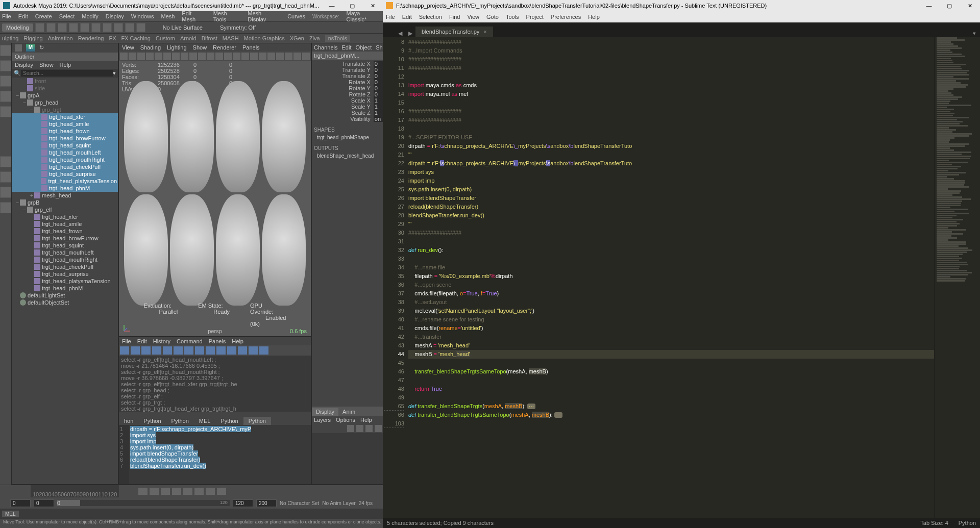 Image resolution: width=980 pixels, height=528 pixels. I want to click on menu-item: Show, so click(200, 47).